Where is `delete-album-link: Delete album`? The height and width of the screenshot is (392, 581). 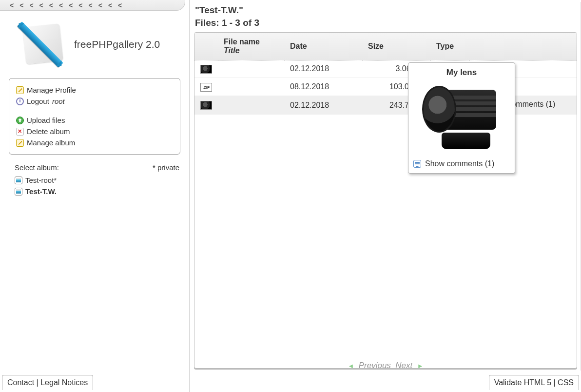 delete-album-link: Delete album is located at coordinates (95, 132).